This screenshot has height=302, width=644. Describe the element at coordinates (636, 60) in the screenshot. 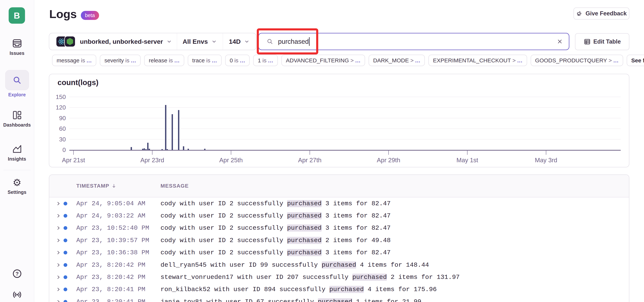

I see `see-full-list-chip: See full list` at that location.